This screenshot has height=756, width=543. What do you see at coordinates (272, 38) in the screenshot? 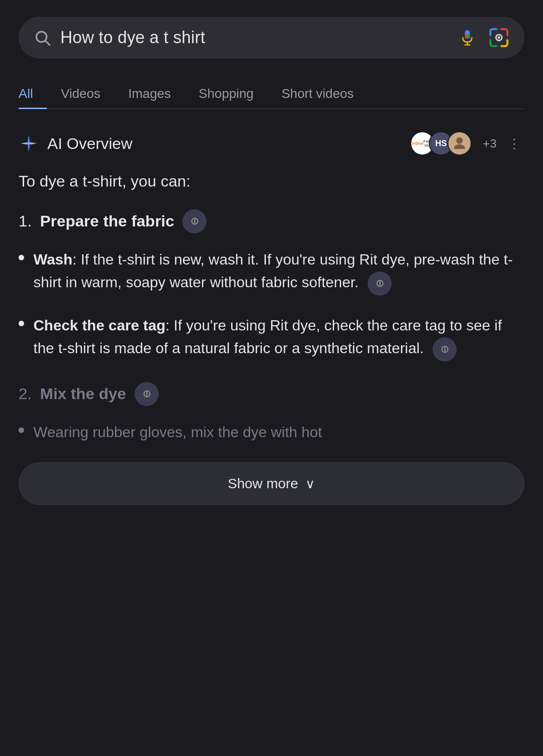
I see `search-bar: How to dye a t shirt` at bounding box center [272, 38].